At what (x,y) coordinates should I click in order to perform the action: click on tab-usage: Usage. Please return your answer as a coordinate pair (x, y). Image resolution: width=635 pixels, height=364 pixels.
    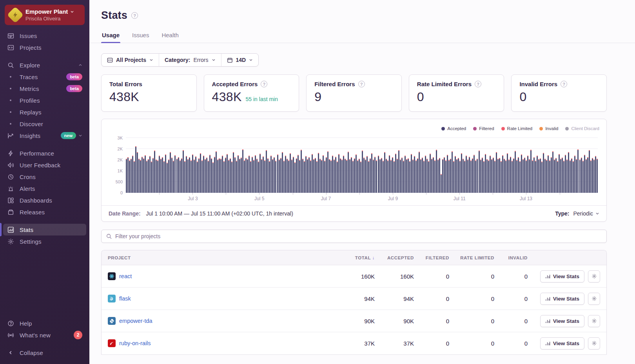
    Looking at the image, I should click on (111, 37).